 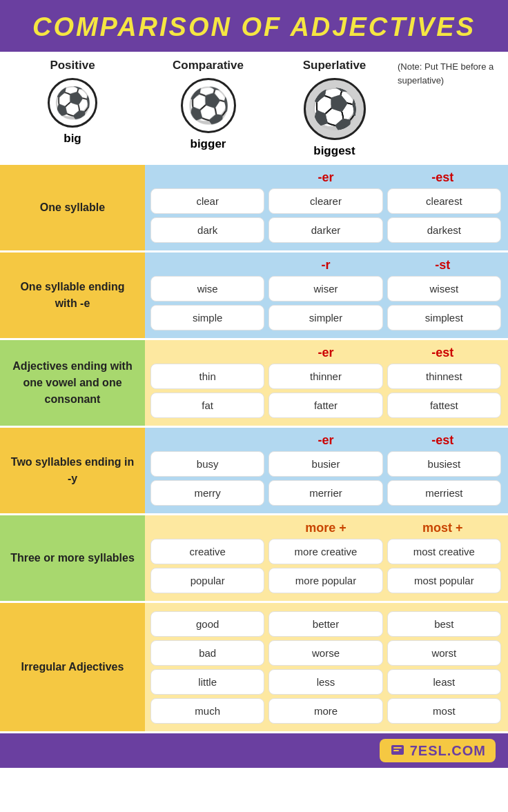 I want to click on word-superlative-adj-cons-0: thinnest, so click(x=444, y=377).